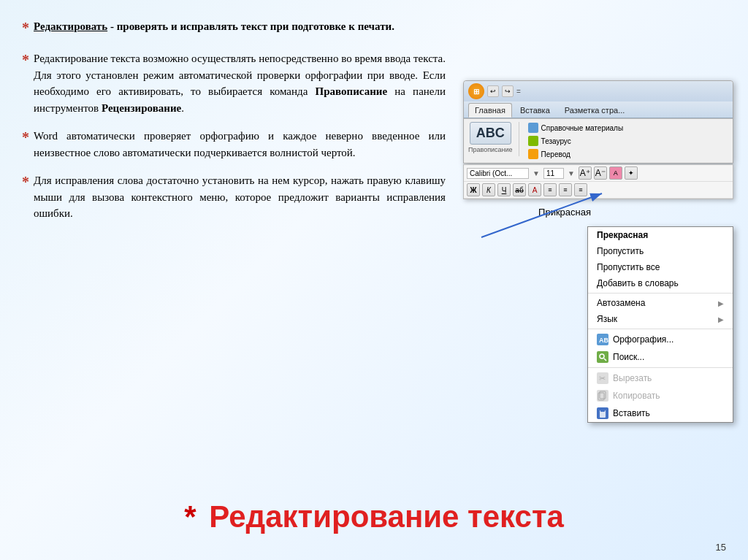 This screenshot has width=748, height=560. I want to click on ctx-item-propustit: Пропустить, so click(660, 251).